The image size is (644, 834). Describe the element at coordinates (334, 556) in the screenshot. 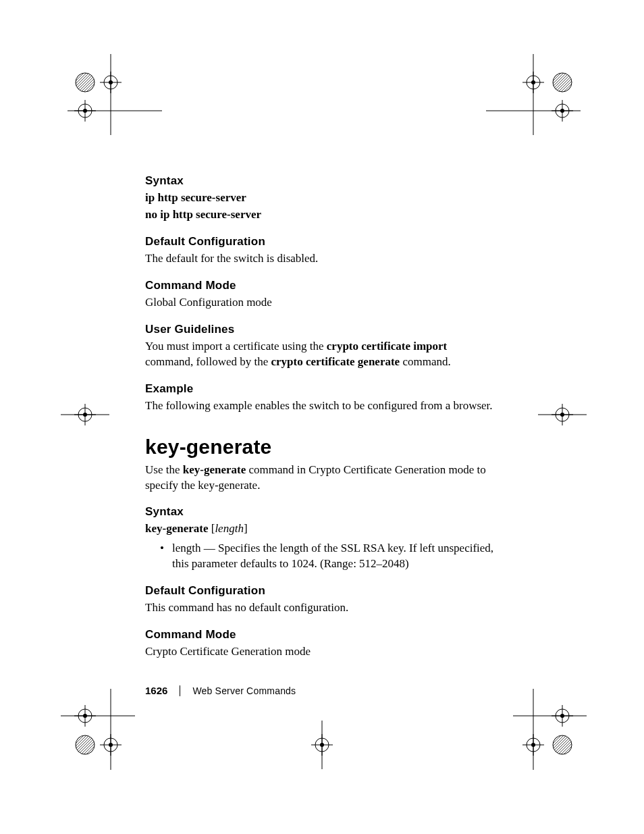

I see `bullet-text: length — Specifies the length of the SSL…` at that location.